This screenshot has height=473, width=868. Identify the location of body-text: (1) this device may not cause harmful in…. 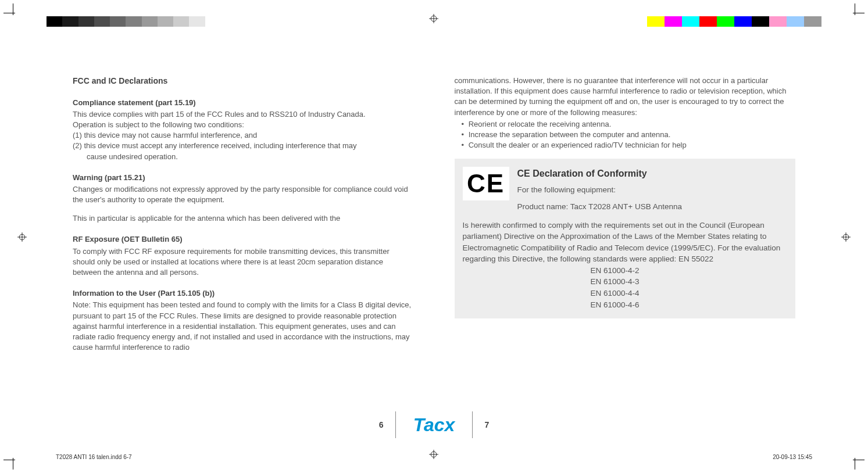
(243, 135).